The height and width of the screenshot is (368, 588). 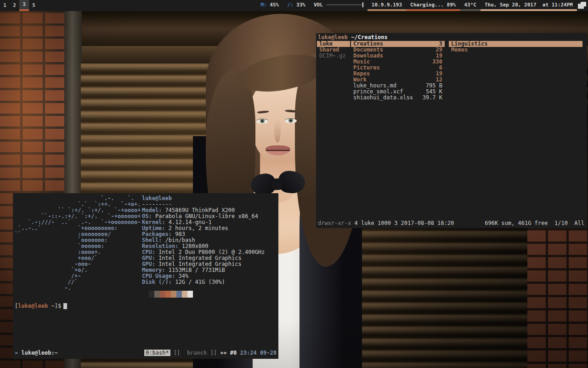 What do you see at coordinates (210, 353) in the screenshot?
I see `tmux-right: 0:bash* [[ branch ]] »» #0 23:24 09-28` at bounding box center [210, 353].